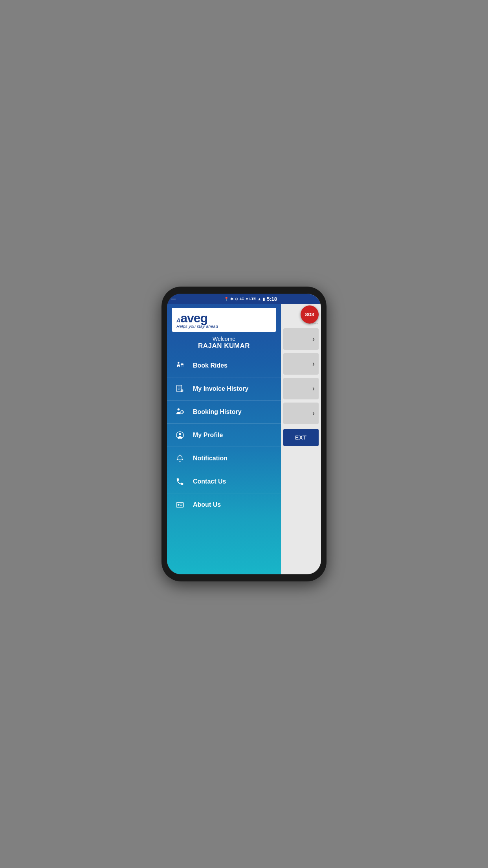 The width and height of the screenshot is (488, 868). Describe the element at coordinates (244, 434) in the screenshot. I see `phone-device: — 📍 ✱ ⊖ 4G ▾ LTE ▲ ▮ 5:18 A ave` at that location.